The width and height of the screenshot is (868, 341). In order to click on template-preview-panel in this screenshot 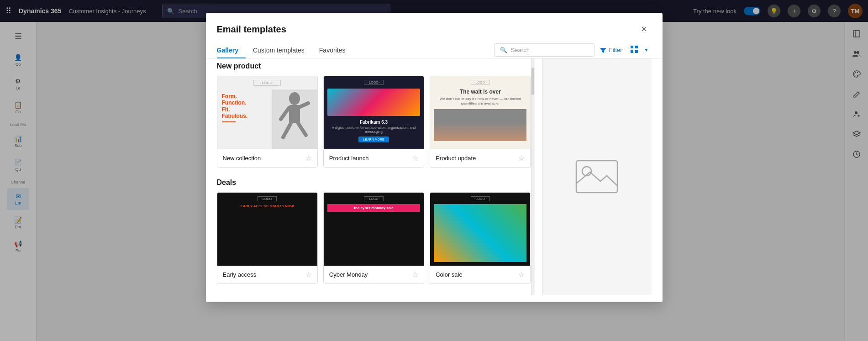, I will do `click(597, 177)`.